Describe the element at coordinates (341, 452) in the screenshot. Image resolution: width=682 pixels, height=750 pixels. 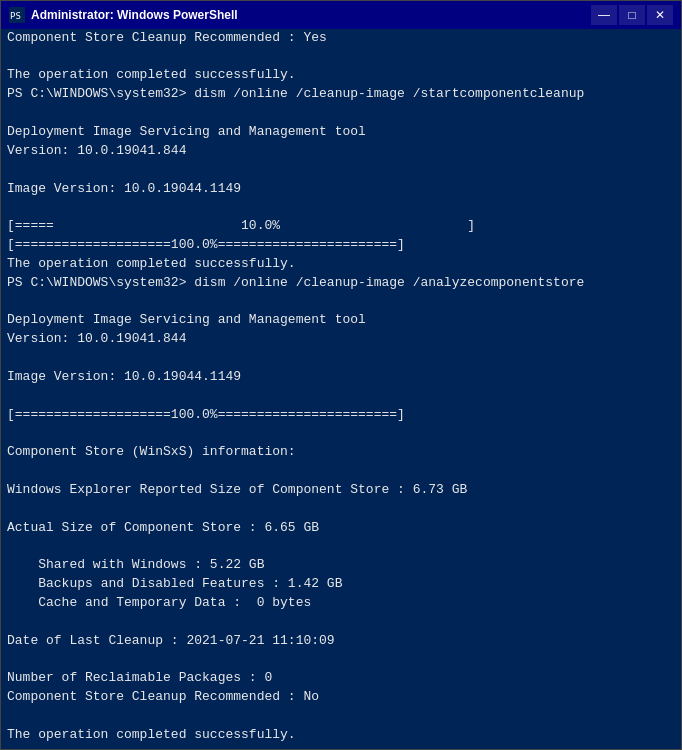
I see `terminal-line: Component Store (WinSxS) information:` at that location.